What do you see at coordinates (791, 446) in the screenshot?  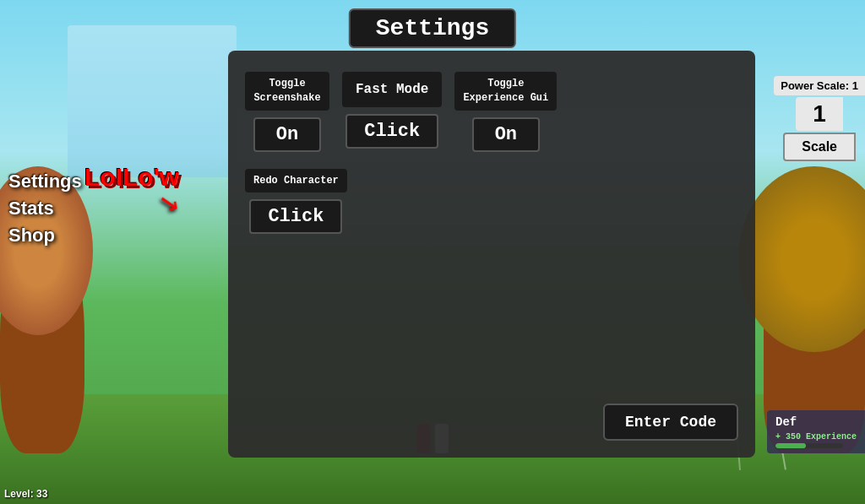 I see `exp-bar-fill` at bounding box center [791, 446].